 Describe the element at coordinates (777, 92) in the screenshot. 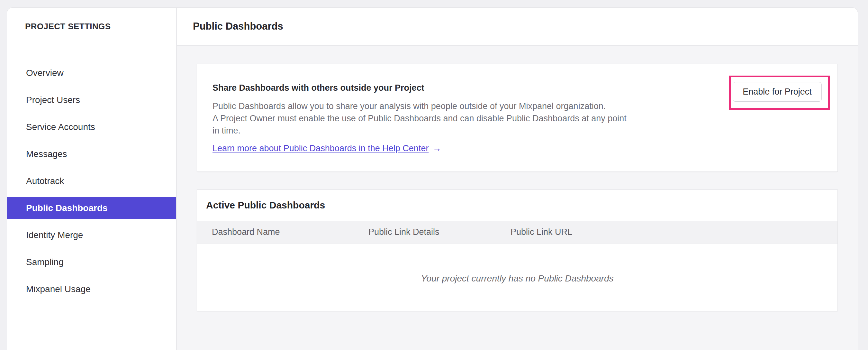

I see `enable-for-project-button: Enable for Project` at that location.